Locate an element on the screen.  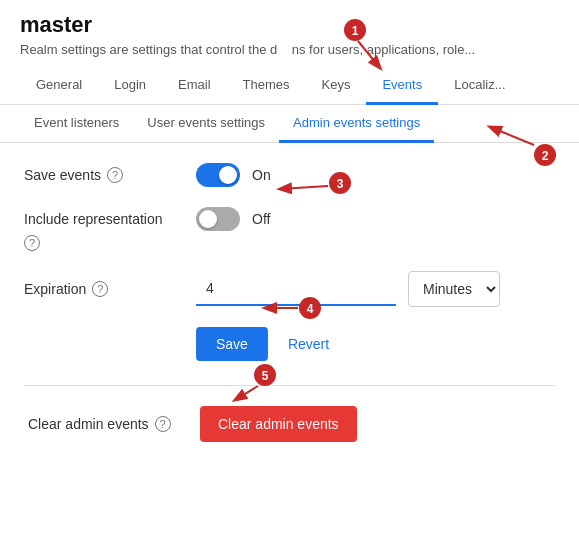
header-section: master Realm settings are settings that … is located at coordinates (290, 28).